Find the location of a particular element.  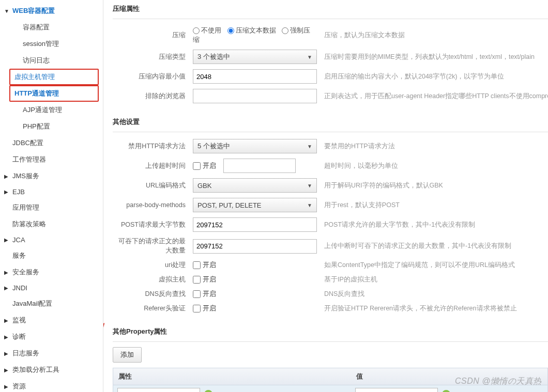

tree-item: 工作管理器 is located at coordinates (52, 160).